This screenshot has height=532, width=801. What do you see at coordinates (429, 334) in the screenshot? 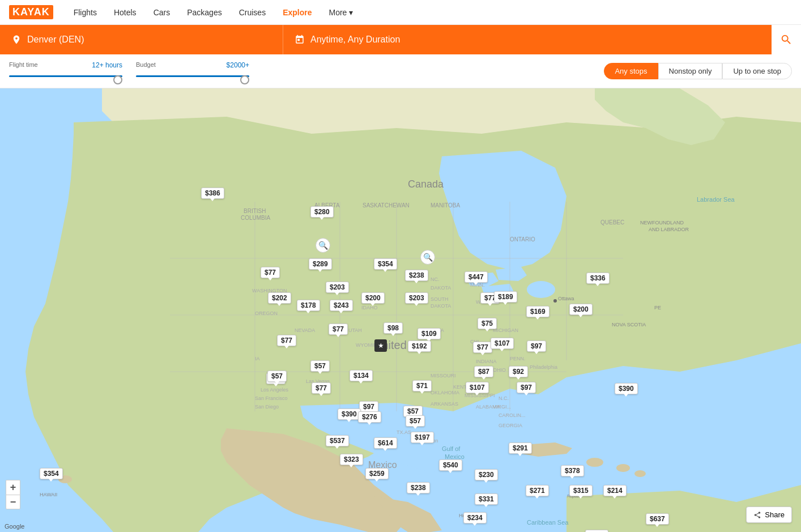
I see `price-label: $109` at bounding box center [429, 334].